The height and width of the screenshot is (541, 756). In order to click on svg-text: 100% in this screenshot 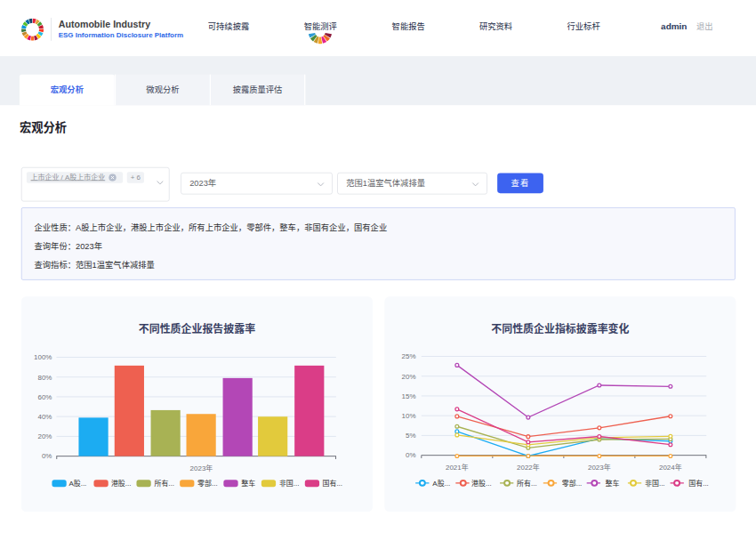, I will do `click(43, 358)`.